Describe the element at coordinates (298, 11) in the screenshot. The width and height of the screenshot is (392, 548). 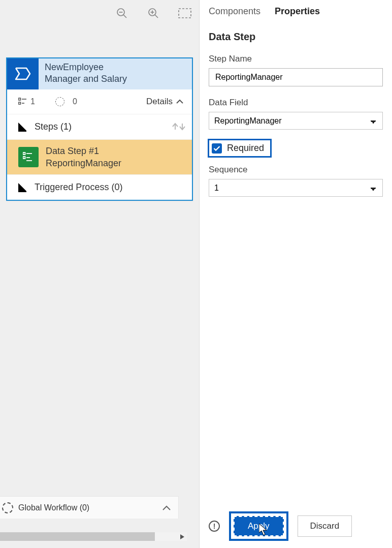
I see `tab-properties: Properties` at that location.